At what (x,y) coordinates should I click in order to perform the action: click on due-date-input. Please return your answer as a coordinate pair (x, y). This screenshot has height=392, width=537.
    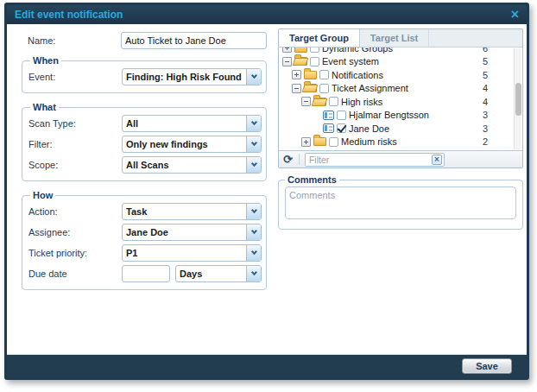
    Looking at the image, I should click on (146, 274).